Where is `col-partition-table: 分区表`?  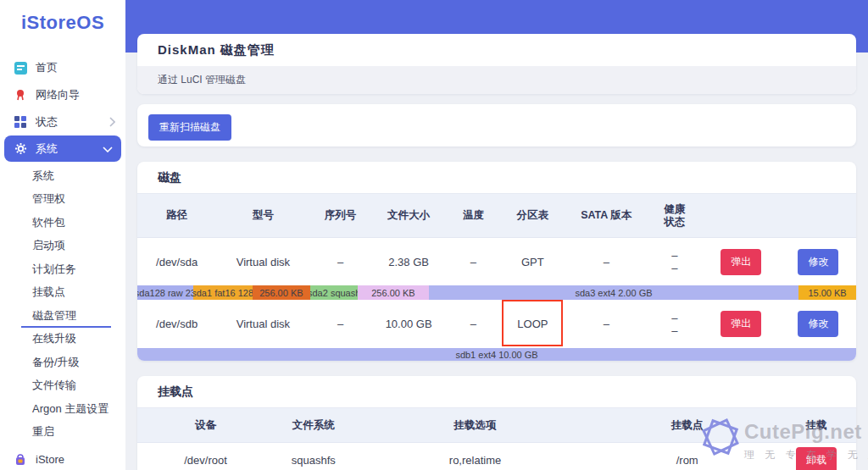 col-partition-table: 分区表 is located at coordinates (532, 215).